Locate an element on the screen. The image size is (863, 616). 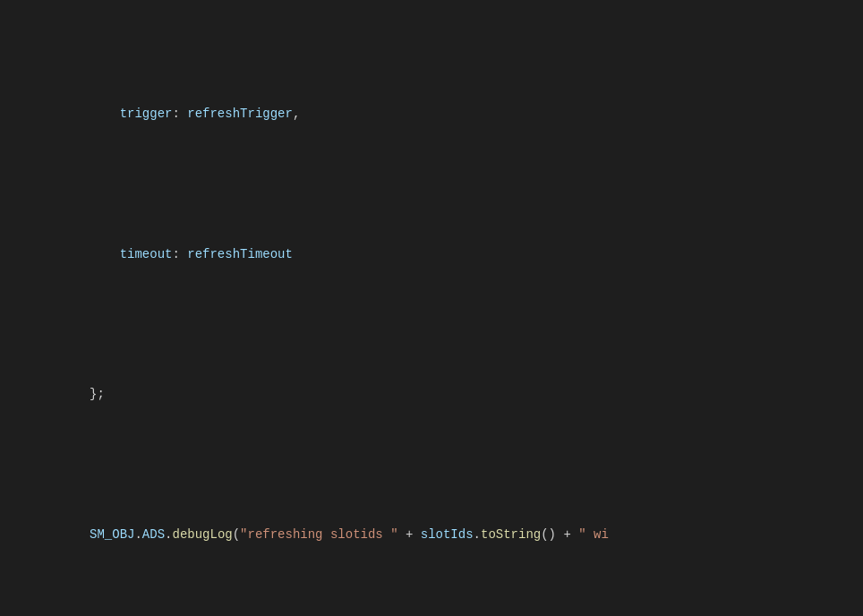
code-line-2: timeout: refreshTimeout is located at coordinates (432, 254).